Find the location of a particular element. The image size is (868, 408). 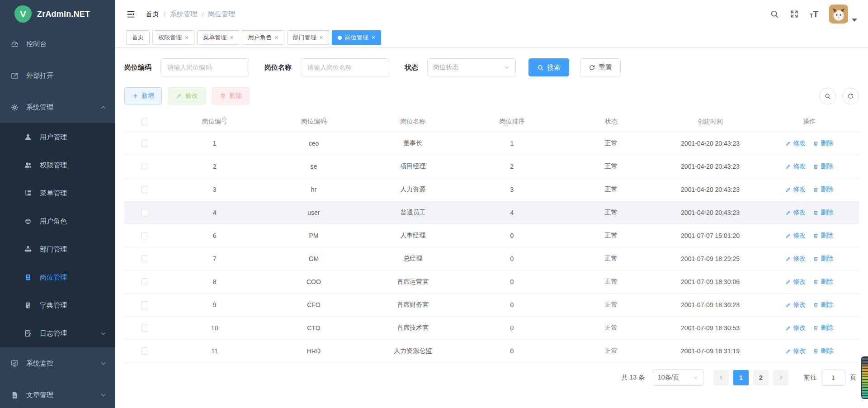

post-code-input is located at coordinates (205, 67).